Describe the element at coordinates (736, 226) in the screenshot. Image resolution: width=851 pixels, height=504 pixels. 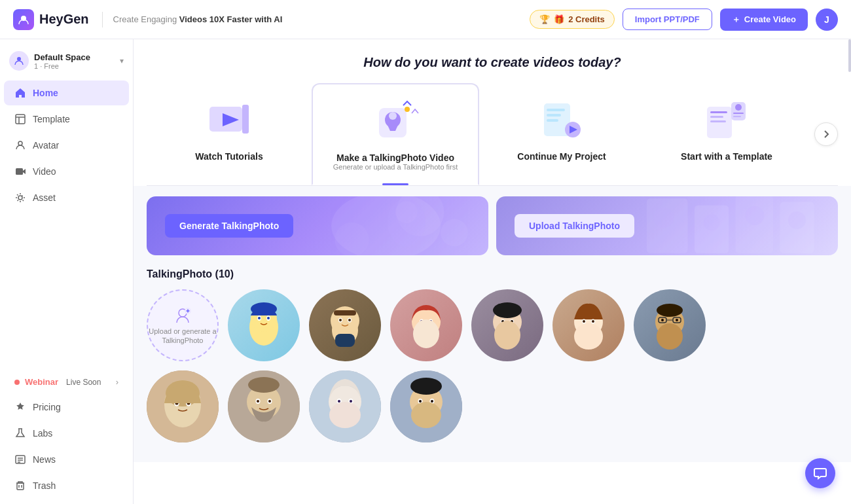
I see `upload-banner-art` at that location.